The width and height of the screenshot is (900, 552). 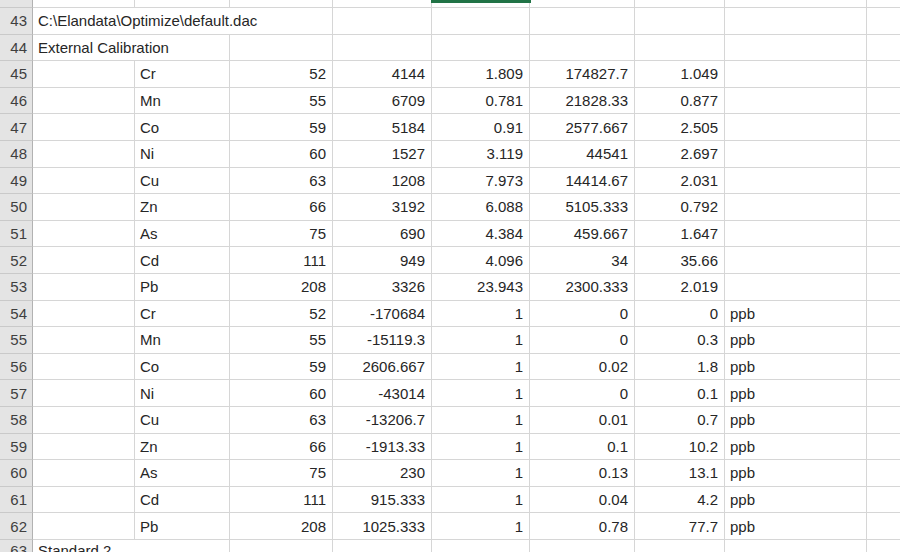 I want to click on value-cell: 5184, so click(x=382, y=128).